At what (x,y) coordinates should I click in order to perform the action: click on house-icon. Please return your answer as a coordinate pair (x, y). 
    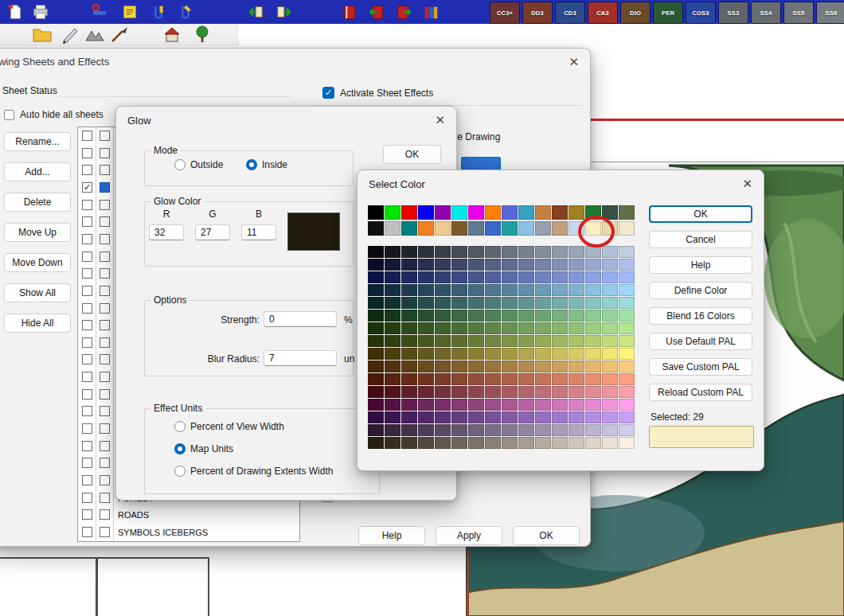
    Looking at the image, I should click on (172, 34).